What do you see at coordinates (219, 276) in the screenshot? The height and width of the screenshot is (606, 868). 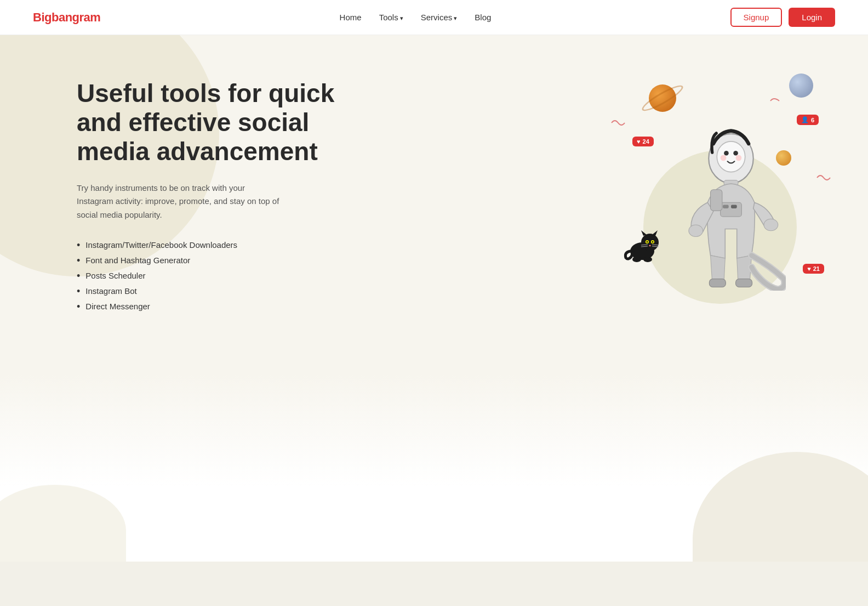 I see `hero-list: Instagram/Twitter/Facebook Downloaders F…` at bounding box center [219, 276].